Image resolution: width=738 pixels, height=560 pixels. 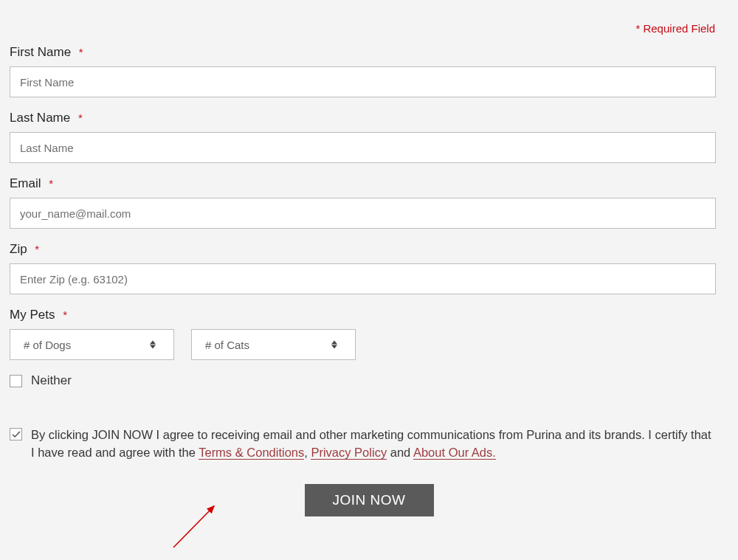 What do you see at coordinates (40, 52) in the screenshot?
I see `label-text: First Name` at bounding box center [40, 52].